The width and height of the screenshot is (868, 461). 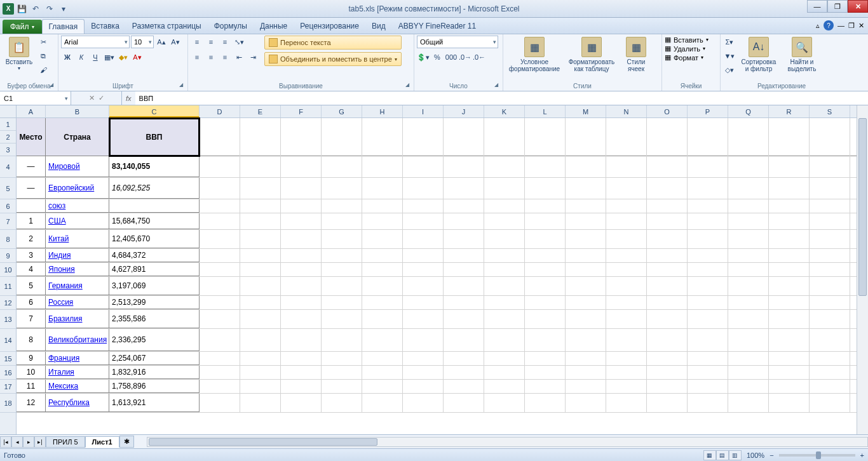 I want to click on ribbon-tab-6: Вид, so click(x=379, y=27).